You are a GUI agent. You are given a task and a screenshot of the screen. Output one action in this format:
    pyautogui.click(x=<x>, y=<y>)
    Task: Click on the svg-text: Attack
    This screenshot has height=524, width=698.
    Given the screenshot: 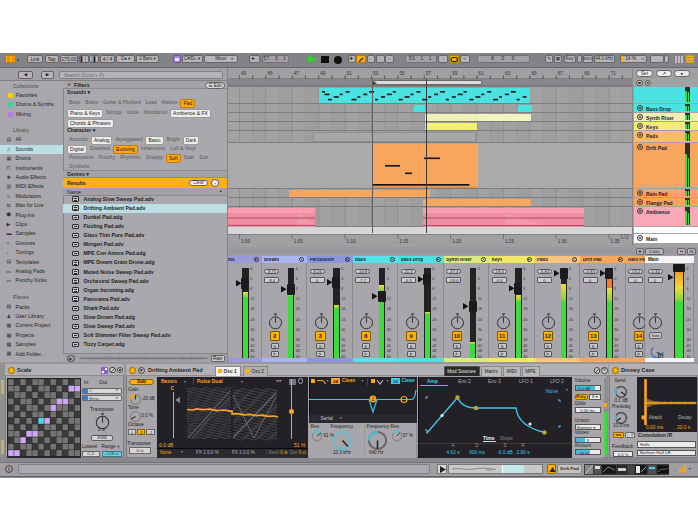 What is the action you would take?
    pyautogui.click(x=655, y=418)
    